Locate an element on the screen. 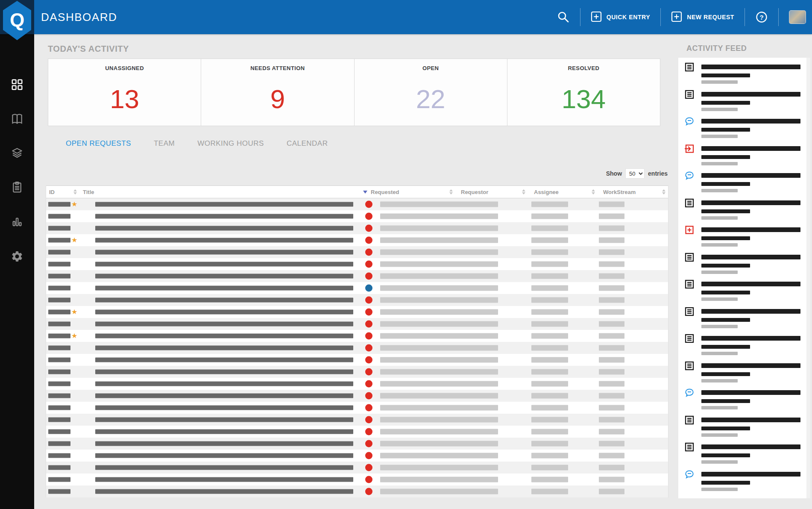  help-icon: ? is located at coordinates (762, 17).